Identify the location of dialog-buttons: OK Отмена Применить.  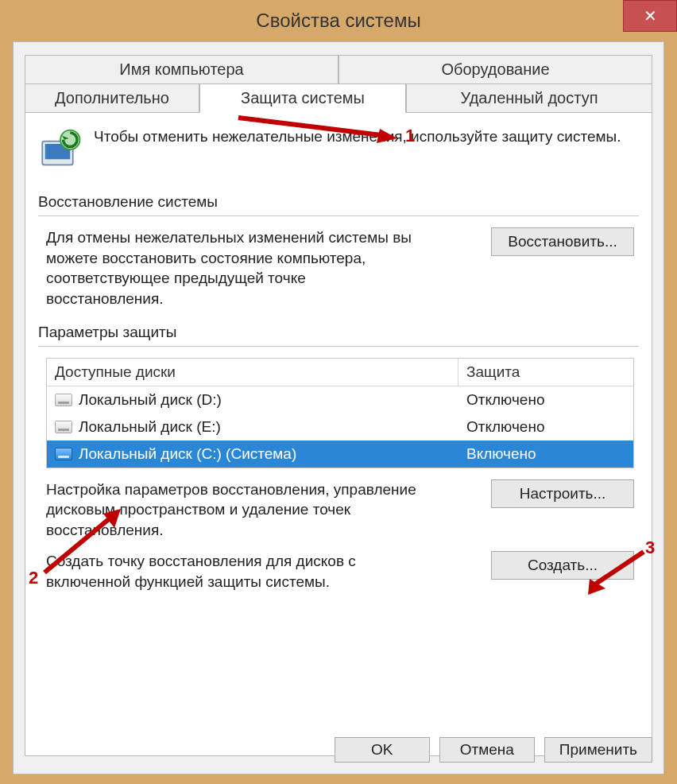
(493, 750).